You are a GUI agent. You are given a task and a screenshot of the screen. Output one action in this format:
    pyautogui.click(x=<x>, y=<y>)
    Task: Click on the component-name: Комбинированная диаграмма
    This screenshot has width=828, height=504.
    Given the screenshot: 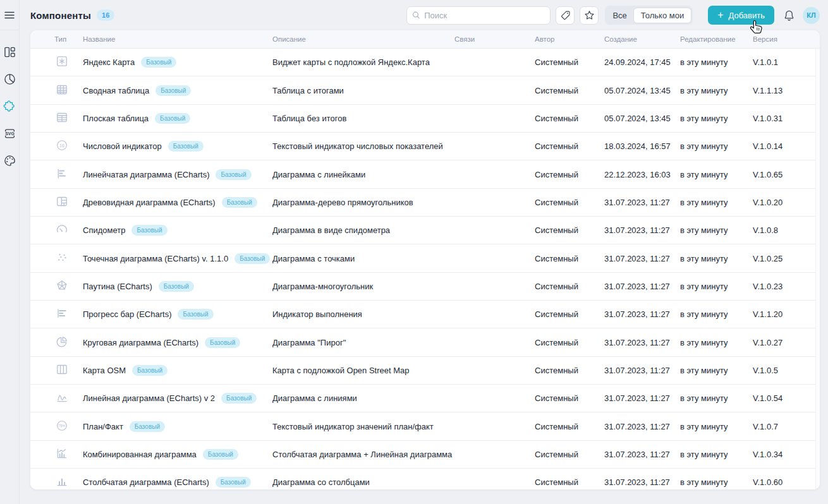 What is the action you would take?
    pyautogui.click(x=140, y=455)
    